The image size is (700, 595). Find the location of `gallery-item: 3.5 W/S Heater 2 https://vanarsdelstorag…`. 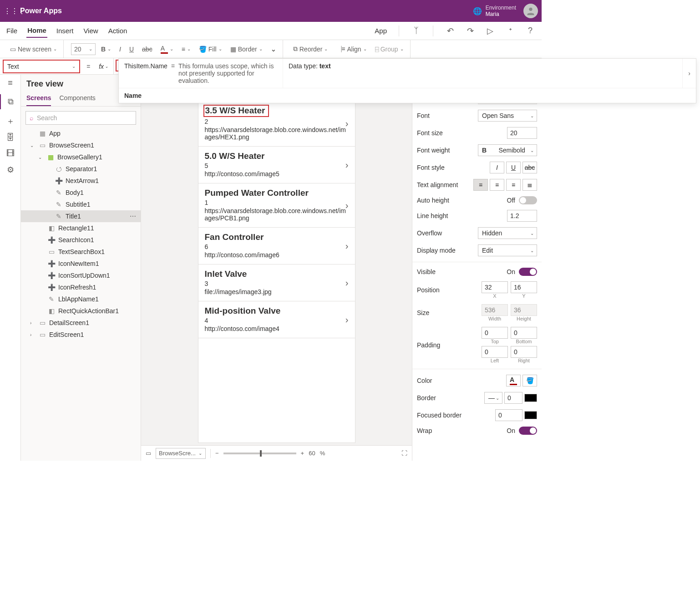

gallery-item: 3.5 W/S Heater 2 https://vanarsdelstorag… is located at coordinates (277, 123).